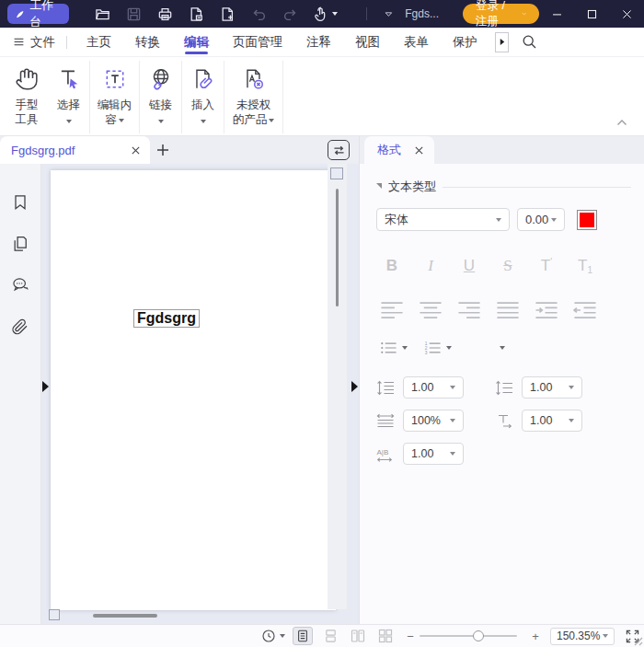  What do you see at coordinates (431, 310) in the screenshot?
I see `align-center-icon` at bounding box center [431, 310].